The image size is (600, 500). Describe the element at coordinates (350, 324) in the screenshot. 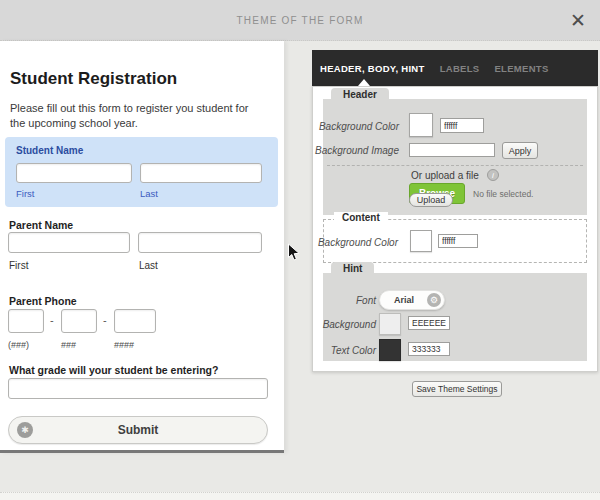

I see `hint-background-label: Background` at that location.